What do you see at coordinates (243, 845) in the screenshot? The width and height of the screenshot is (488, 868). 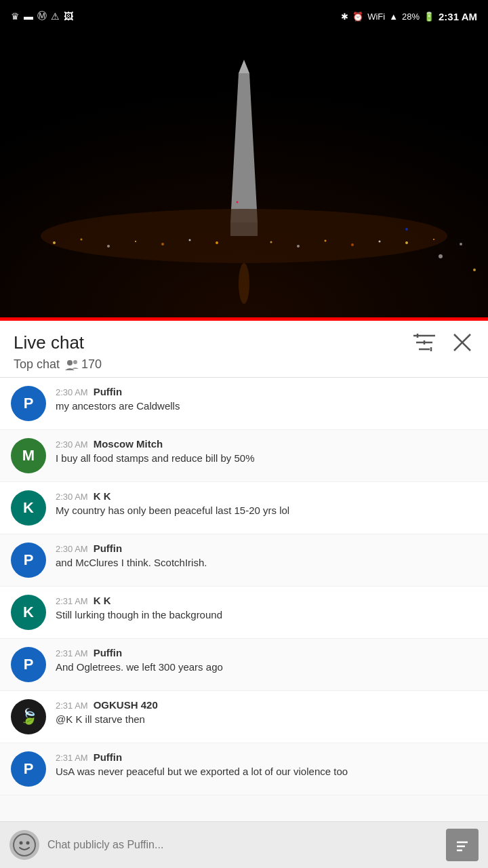 I see `chat-input` at bounding box center [243, 845].